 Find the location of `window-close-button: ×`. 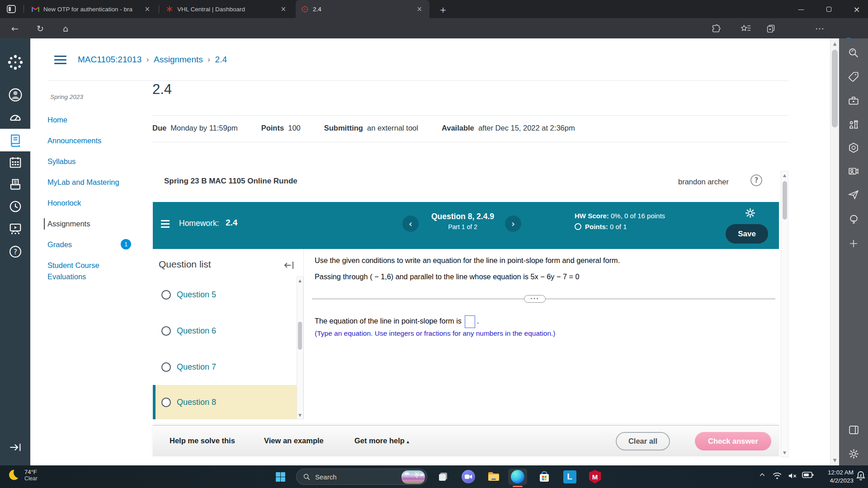

window-close-button: × is located at coordinates (857, 9).